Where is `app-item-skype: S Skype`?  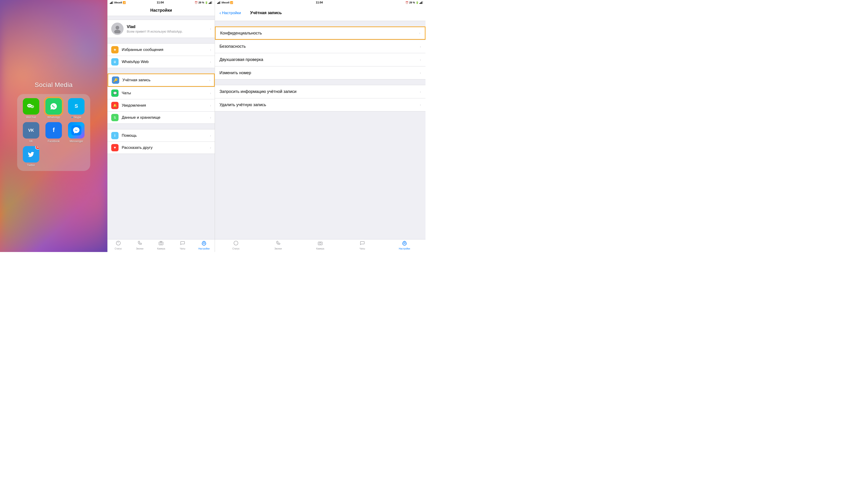
app-item-skype: S Skype is located at coordinates (76, 109).